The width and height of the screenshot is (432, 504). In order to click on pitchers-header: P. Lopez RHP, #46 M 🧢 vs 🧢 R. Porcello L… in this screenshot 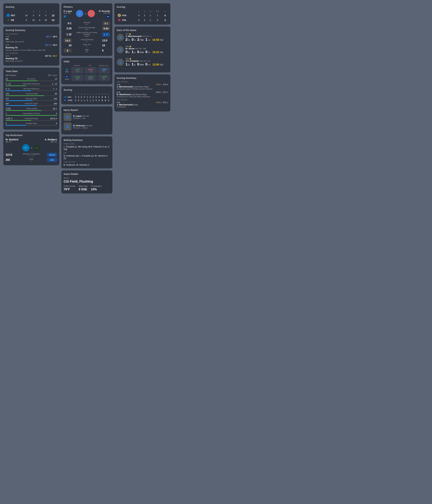, I will do `click(87, 14)`.